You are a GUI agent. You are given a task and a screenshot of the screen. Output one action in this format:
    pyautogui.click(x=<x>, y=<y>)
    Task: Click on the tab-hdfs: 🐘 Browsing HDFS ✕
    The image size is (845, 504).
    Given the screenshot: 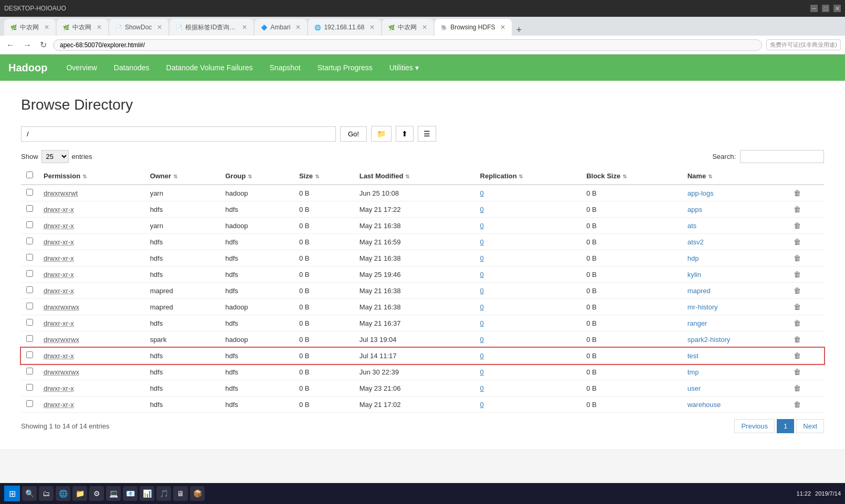 What is the action you would take?
    pyautogui.click(x=473, y=27)
    